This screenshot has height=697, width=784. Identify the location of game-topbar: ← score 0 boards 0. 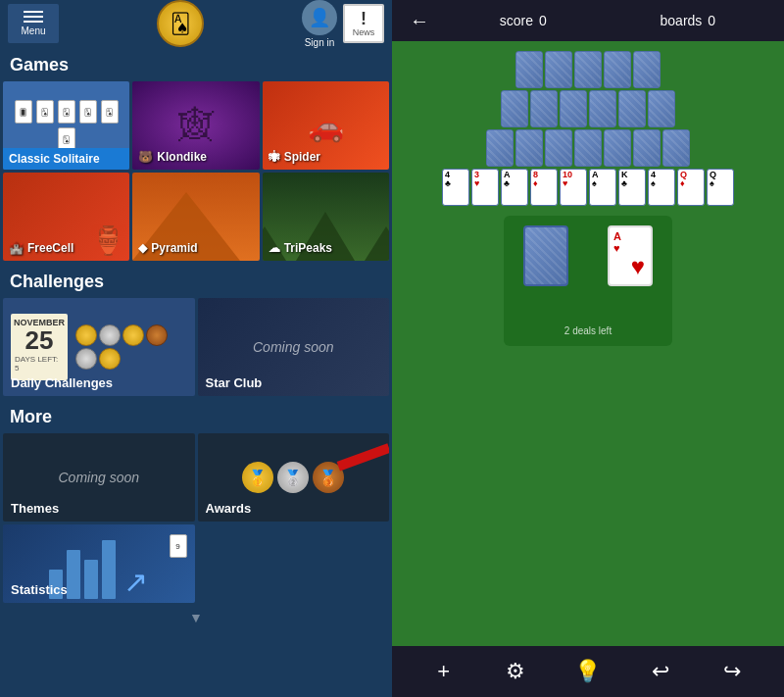
(588, 21).